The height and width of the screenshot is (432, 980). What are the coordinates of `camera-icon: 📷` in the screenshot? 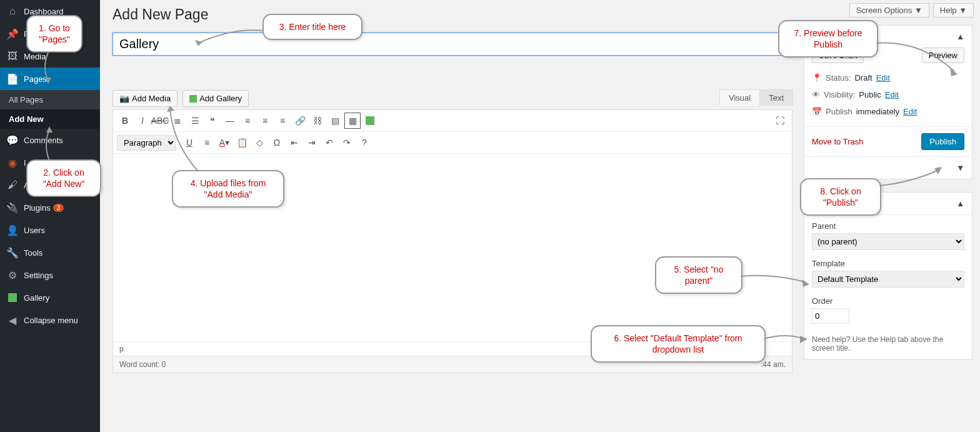 It's located at (124, 99).